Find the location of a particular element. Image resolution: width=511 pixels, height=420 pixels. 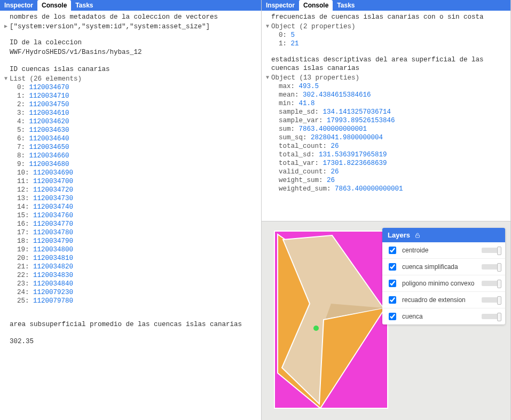

layer-name: recuadro de extension is located at coordinates (440, 300).